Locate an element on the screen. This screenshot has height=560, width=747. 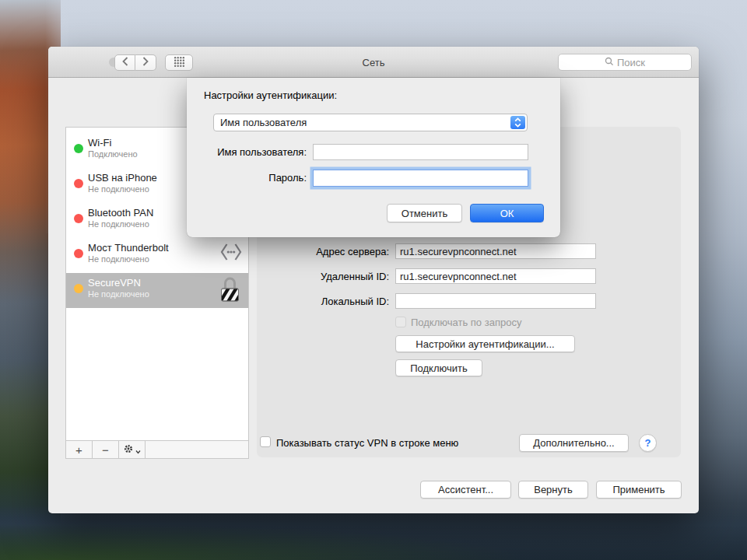
thunderbolt-bridge-icon is located at coordinates (231, 254).